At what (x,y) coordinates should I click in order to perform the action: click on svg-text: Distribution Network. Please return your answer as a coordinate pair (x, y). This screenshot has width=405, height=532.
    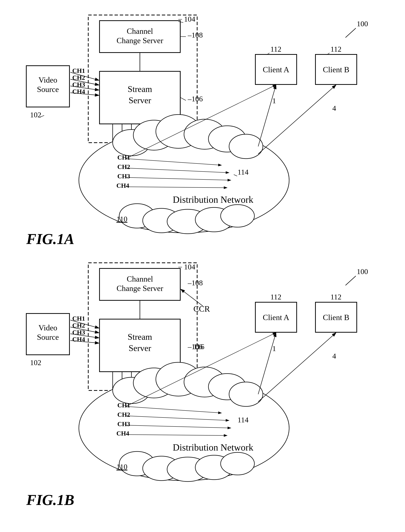
    Looking at the image, I should click on (213, 447).